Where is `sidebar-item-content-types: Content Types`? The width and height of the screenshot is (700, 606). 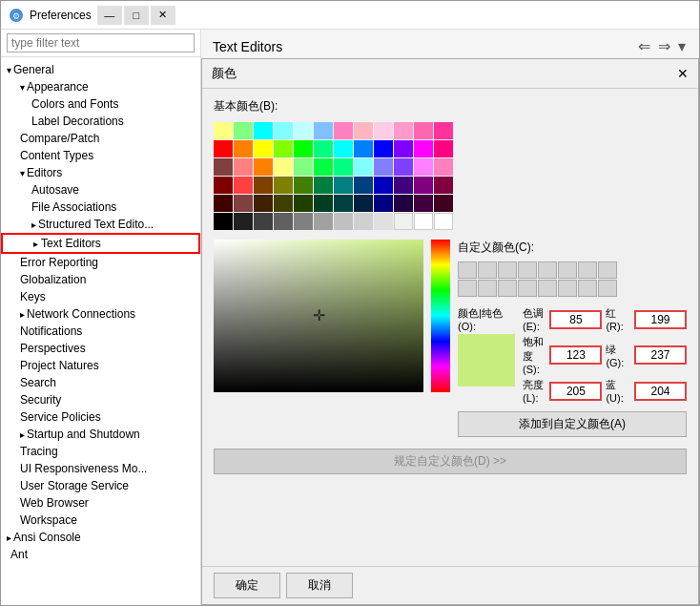
sidebar-item-content-types: Content Types is located at coordinates (101, 156).